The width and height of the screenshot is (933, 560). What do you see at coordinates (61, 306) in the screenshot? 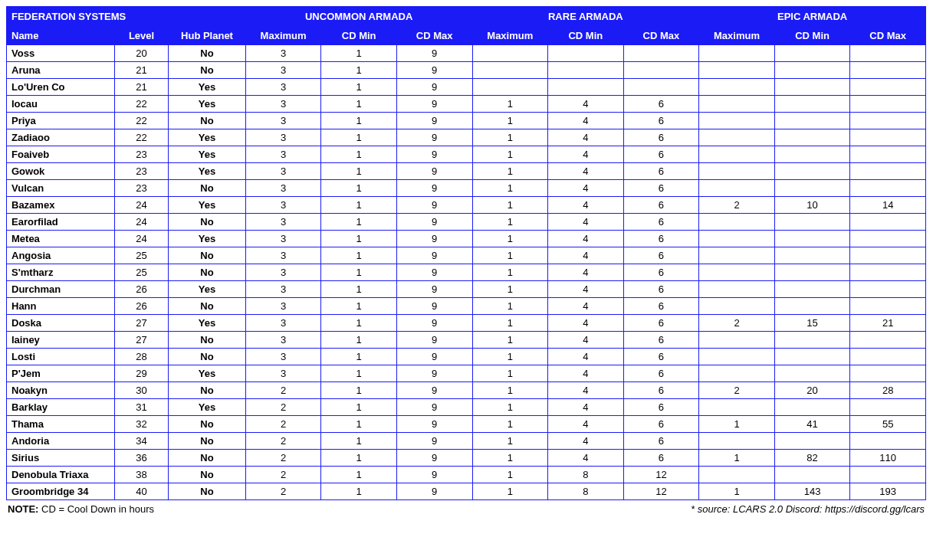
I see `cell-name: Hann` at bounding box center [61, 306].